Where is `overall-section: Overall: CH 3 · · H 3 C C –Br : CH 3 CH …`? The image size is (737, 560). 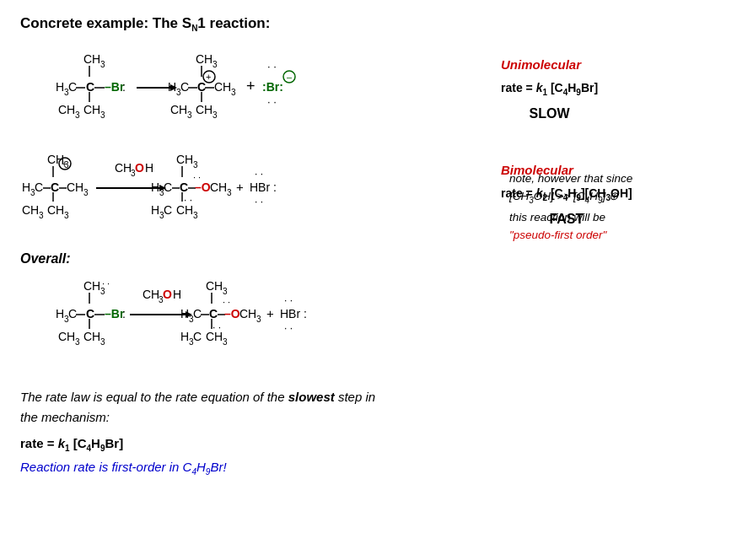
overall-section: Overall: CH 3 · · H 3 C C –Br : CH 3 CH … is located at coordinates (261, 314).